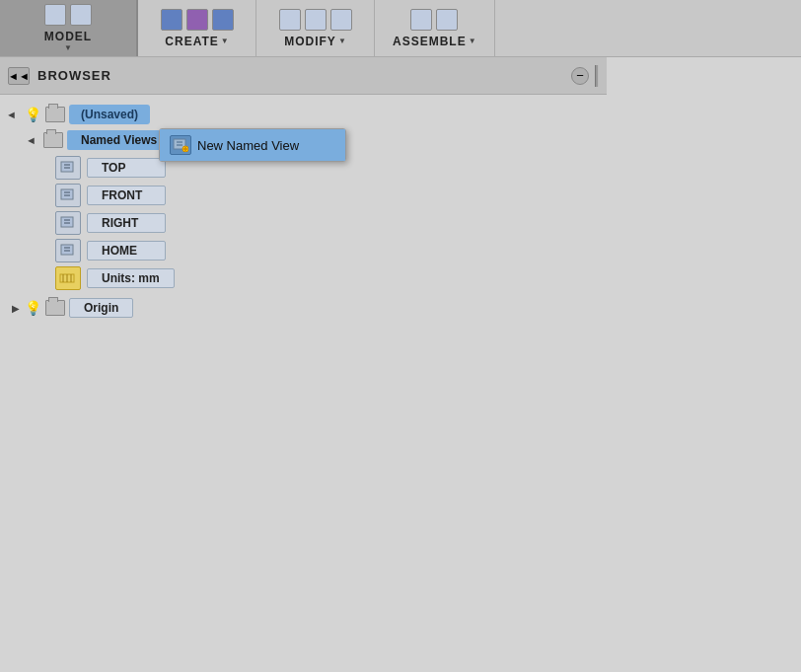 The image size is (801, 672). Describe the element at coordinates (181, 145) in the screenshot. I see `new-named-view-icon` at that location.